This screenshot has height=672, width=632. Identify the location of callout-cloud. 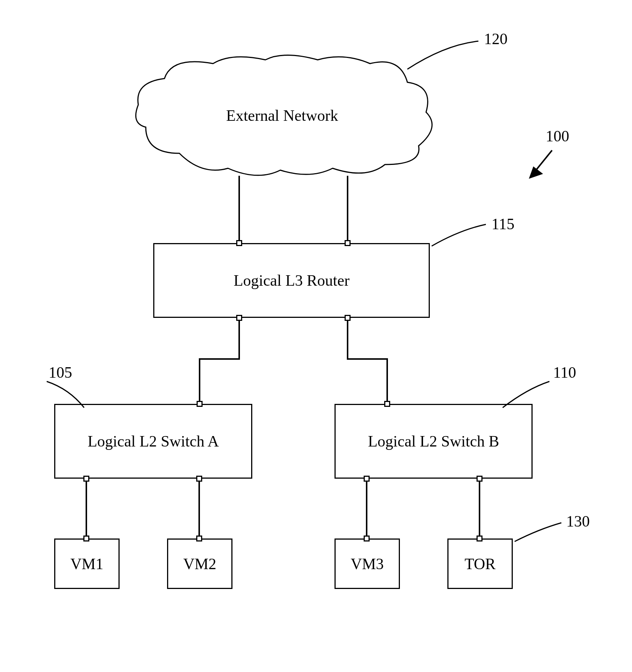
(445, 56).